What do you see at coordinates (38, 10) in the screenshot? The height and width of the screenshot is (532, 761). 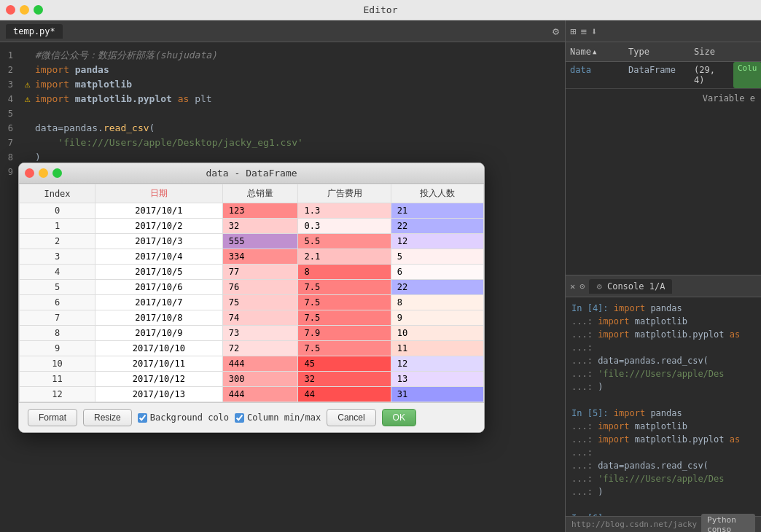 I see `maximize-button` at bounding box center [38, 10].